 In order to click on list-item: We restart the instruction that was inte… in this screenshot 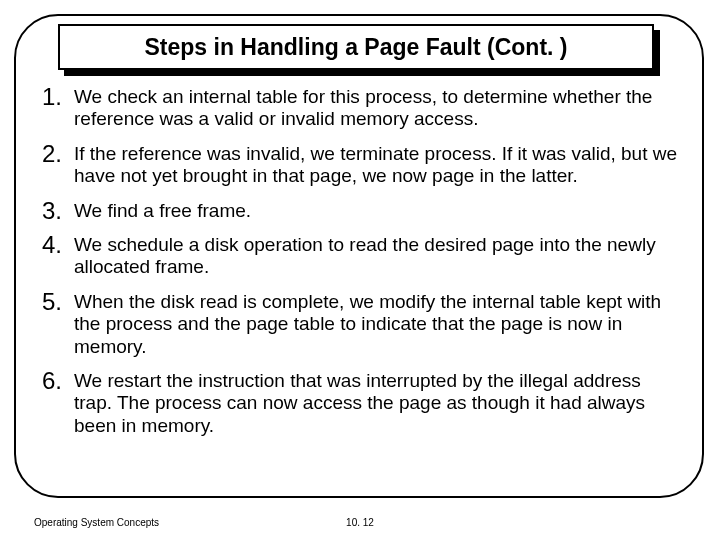, I will do `click(362, 404)`.